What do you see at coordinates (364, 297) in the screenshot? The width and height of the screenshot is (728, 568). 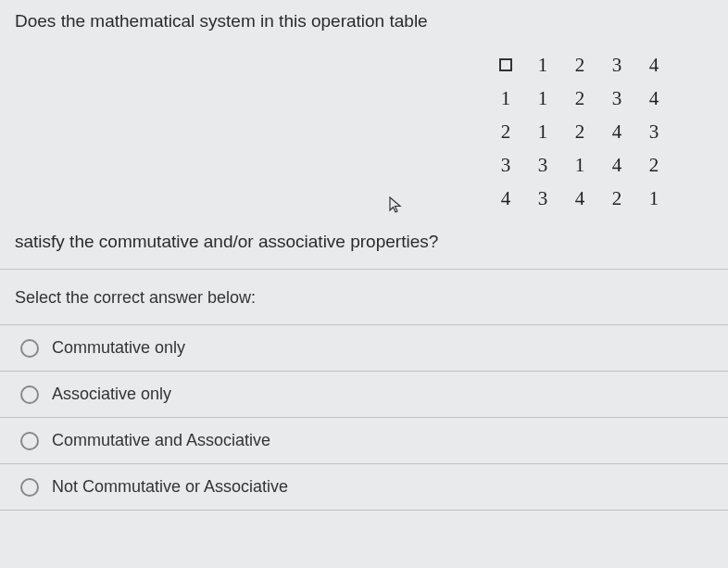 I see `select-prompt: Select the correct answer below:` at bounding box center [364, 297].